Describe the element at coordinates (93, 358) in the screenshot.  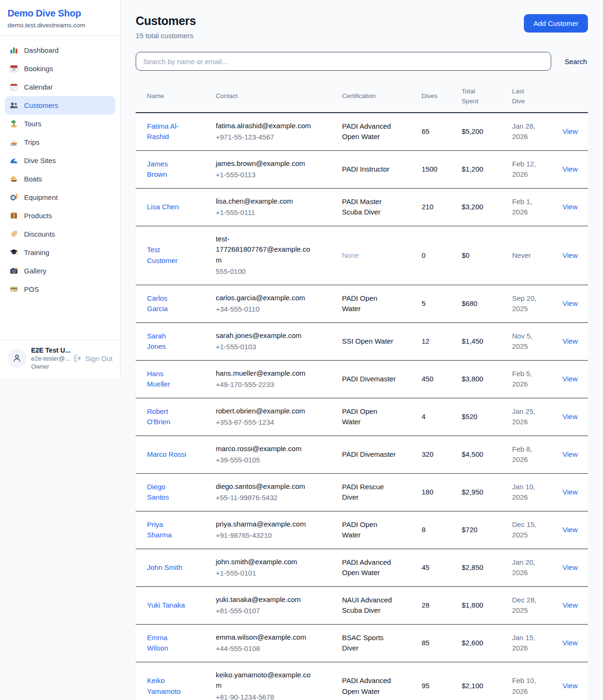
I see `sign-out-button: Sign Out` at that location.